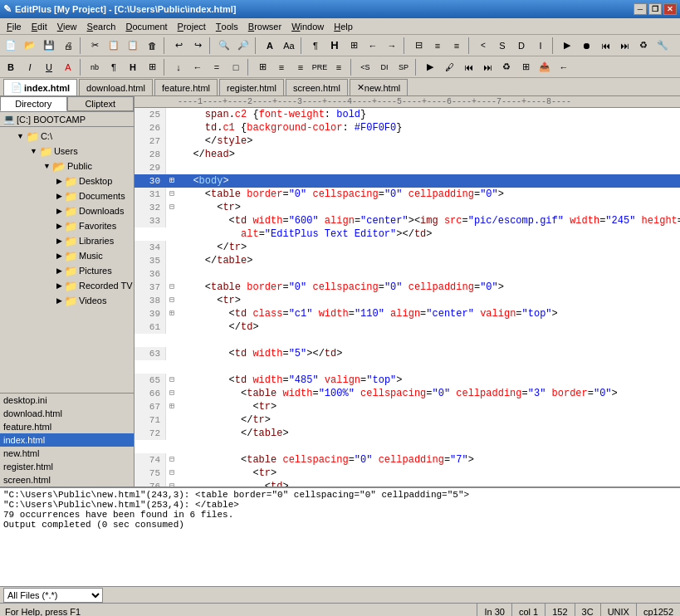 This screenshot has width=680, height=616. What do you see at coordinates (586, 46) in the screenshot?
I see `record-btn: ⏺` at bounding box center [586, 46].